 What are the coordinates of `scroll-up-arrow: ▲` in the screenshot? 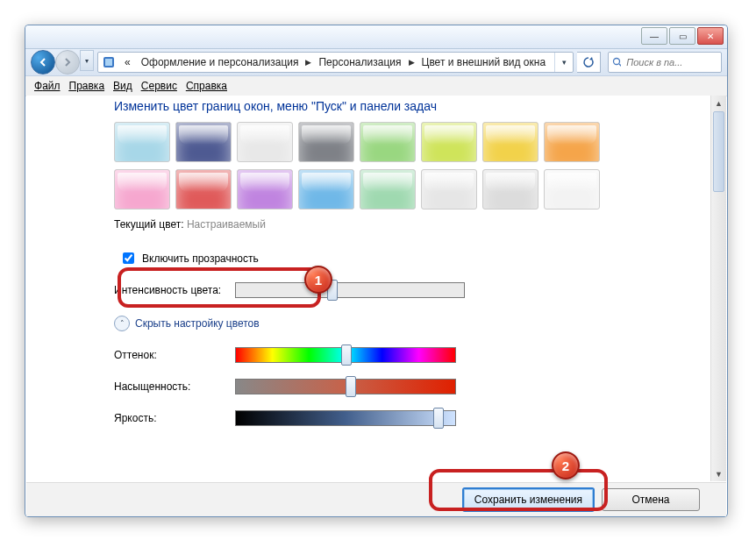 It's located at (719, 103).